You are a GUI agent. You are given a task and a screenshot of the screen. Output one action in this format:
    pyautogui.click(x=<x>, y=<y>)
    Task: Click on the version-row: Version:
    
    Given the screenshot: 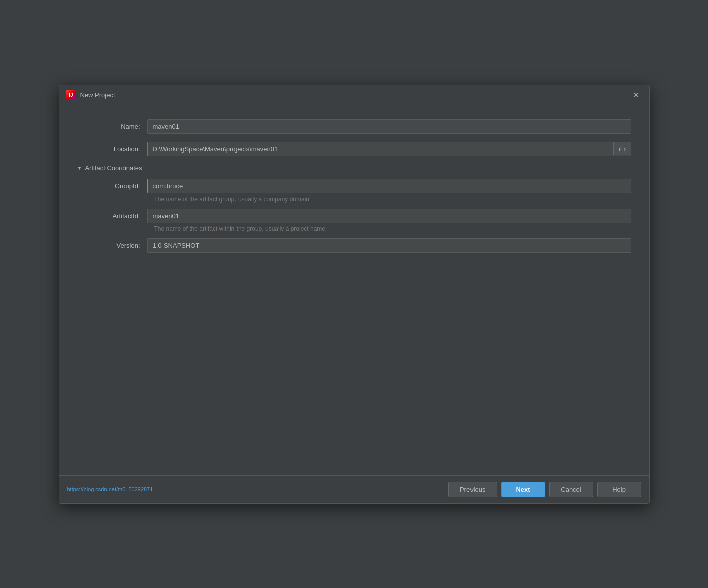 What is the action you would take?
    pyautogui.click(x=357, y=246)
    